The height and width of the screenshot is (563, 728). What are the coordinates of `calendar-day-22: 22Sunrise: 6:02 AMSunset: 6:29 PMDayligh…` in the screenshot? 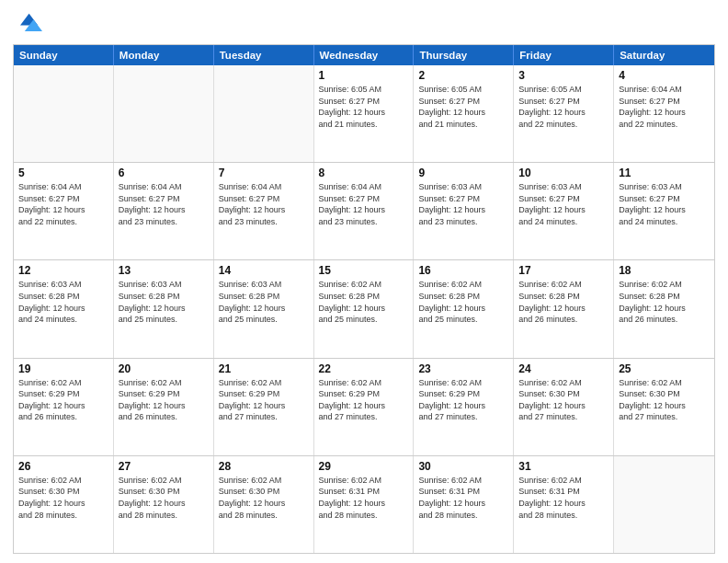 It's located at (364, 407).